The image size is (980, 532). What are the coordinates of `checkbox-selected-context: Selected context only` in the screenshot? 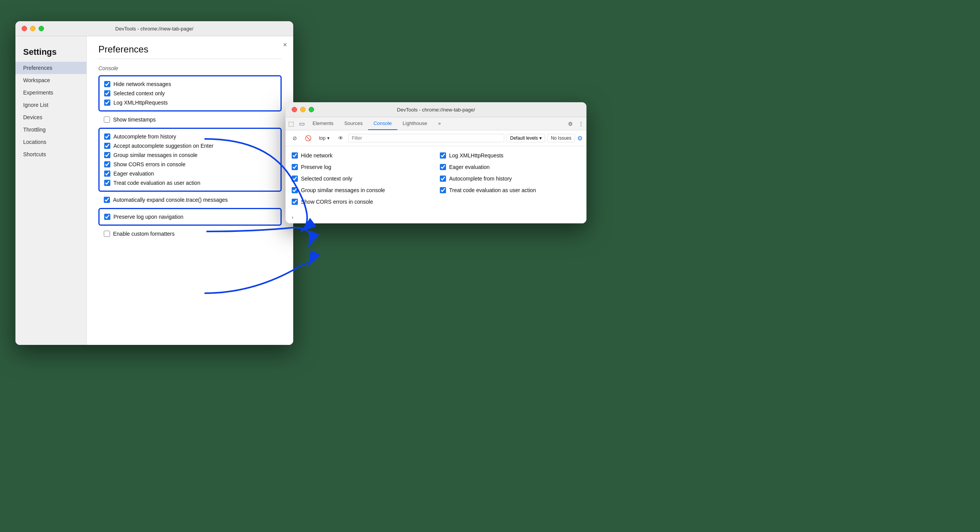 It's located at (190, 93).